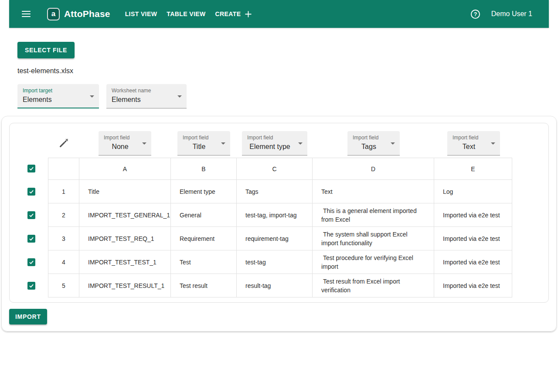  What do you see at coordinates (373, 215) in the screenshot?
I see `table-cell: This is a general element imported from …` at bounding box center [373, 215].